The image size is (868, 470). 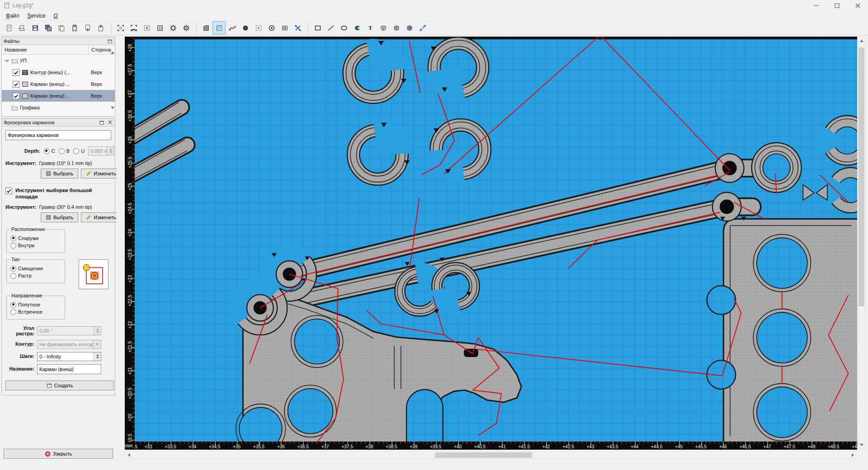 I want to click on tool2-value: Гравер (30° 0.4 mm tip), so click(x=66, y=207).